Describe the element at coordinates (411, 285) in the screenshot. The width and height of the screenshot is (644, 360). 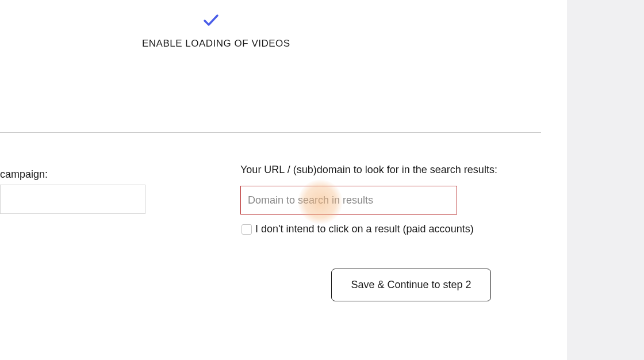
I see `save-button-label: Save & Continue to step 2` at that location.